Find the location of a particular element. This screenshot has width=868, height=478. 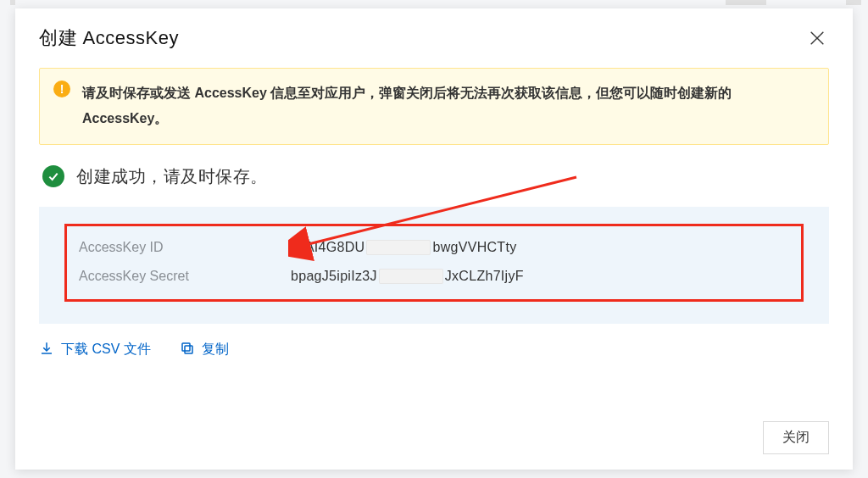

modal-title: 创建 AccessKey is located at coordinates (108, 38).